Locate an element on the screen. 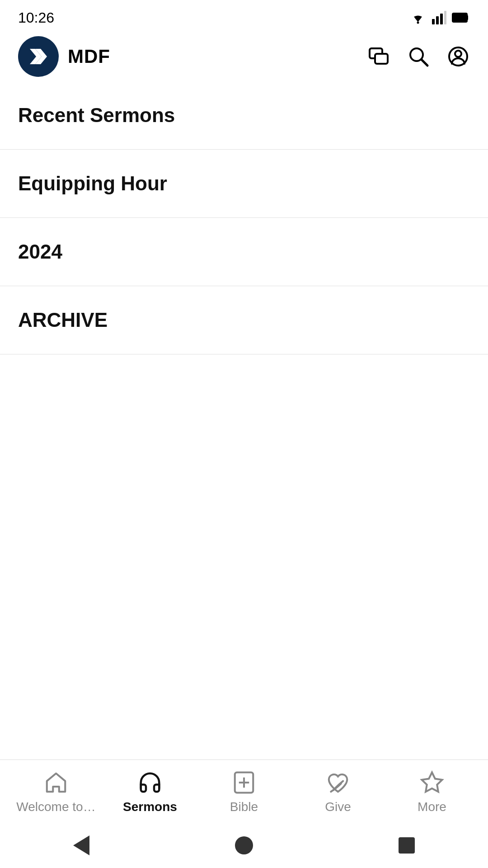 The width and height of the screenshot is (488, 868). headphones-icon is located at coordinates (150, 783).